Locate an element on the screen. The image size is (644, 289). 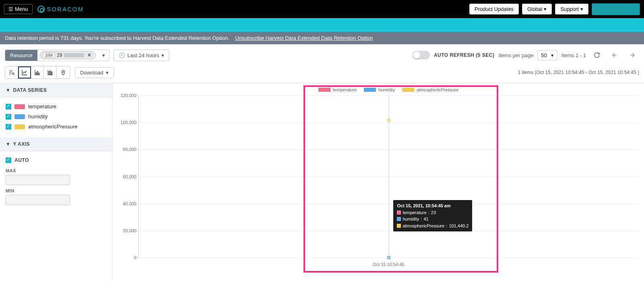
min-input is located at coordinates (38, 200).